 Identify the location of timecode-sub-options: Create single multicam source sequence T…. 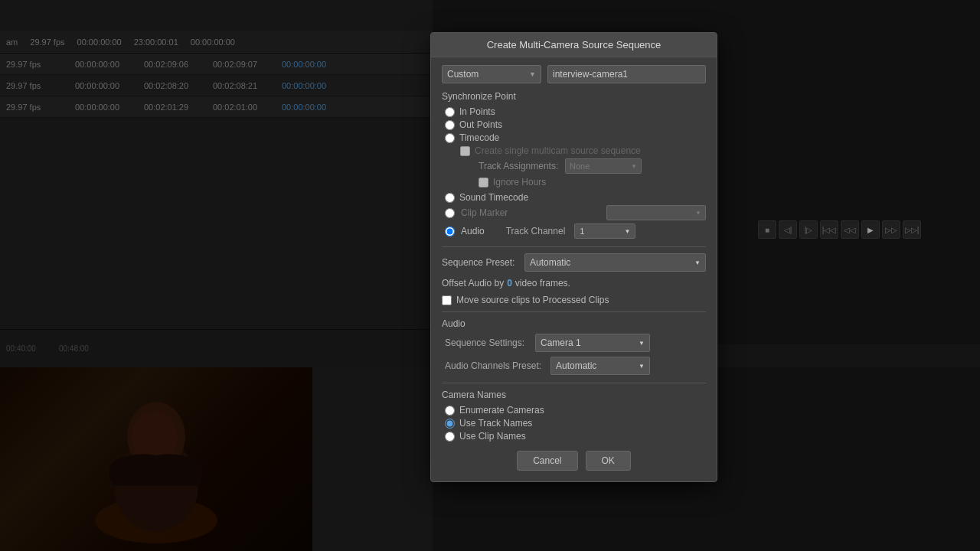
(574, 167).